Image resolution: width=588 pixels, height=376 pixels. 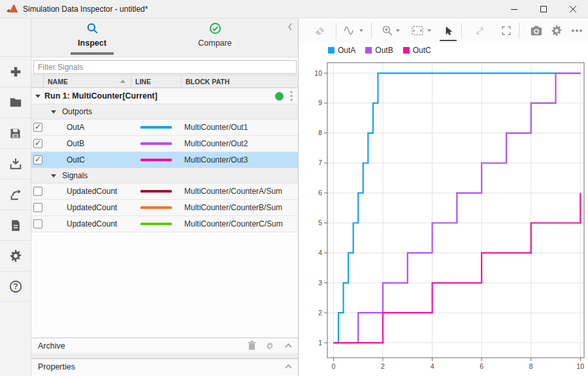 What do you see at coordinates (16, 225) in the screenshot?
I see `create-report-button` at bounding box center [16, 225].